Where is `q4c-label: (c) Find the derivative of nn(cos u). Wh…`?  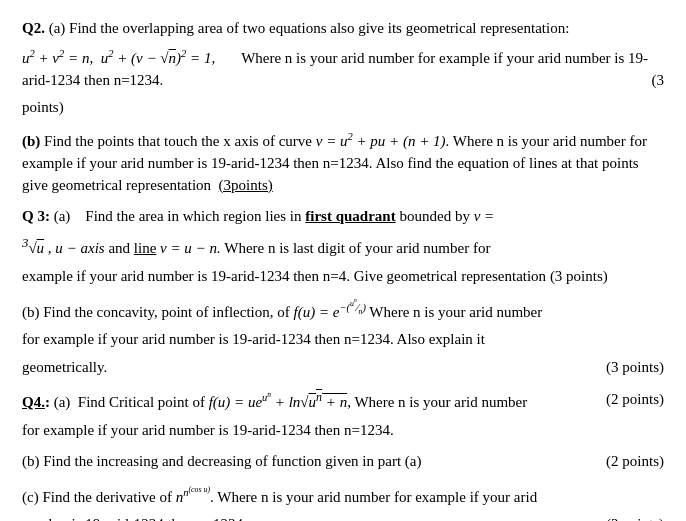
q4c-label: (c) Find the derivative of nn(cos u). Wh… is located at coordinates (280, 497).